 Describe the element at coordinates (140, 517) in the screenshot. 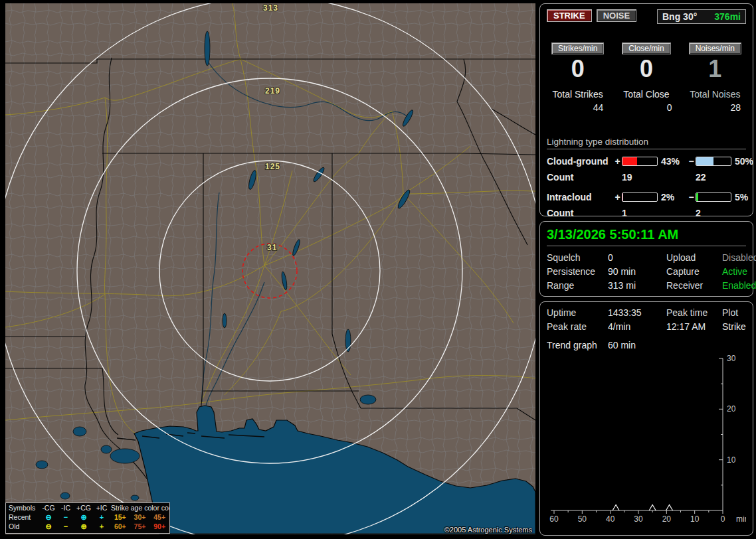

I see `age-30: 30+` at that location.